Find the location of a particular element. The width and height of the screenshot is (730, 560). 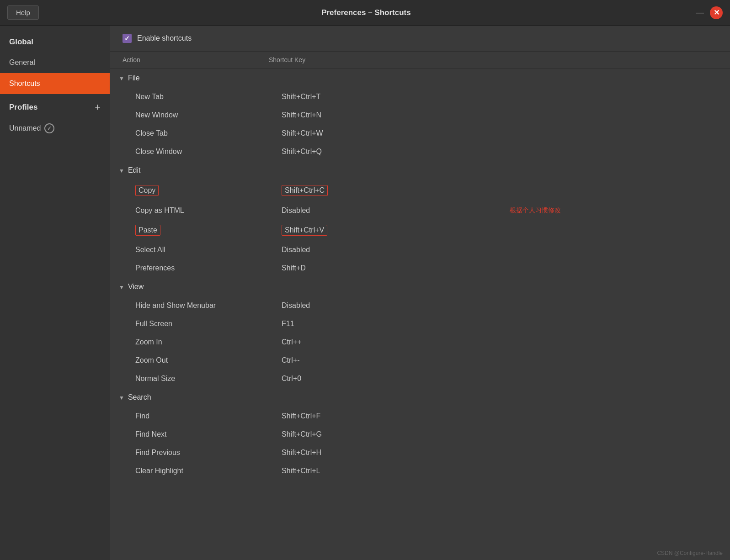

enable-shortcuts-bar: Enable shortcuts is located at coordinates (420, 38).